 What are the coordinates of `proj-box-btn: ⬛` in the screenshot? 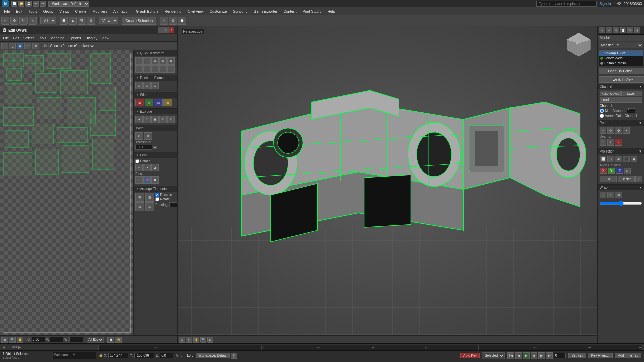 It's located at (626, 159).